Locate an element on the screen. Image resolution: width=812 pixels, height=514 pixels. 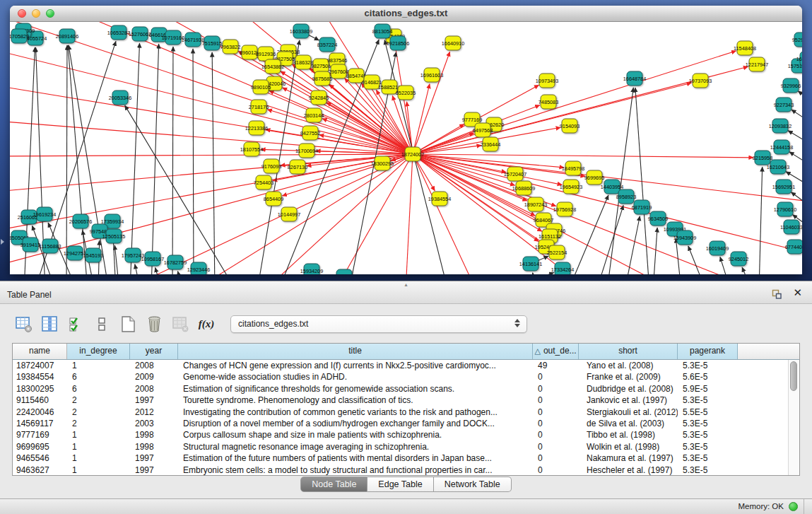
graph-node: 8912936 is located at coordinates (266, 54).